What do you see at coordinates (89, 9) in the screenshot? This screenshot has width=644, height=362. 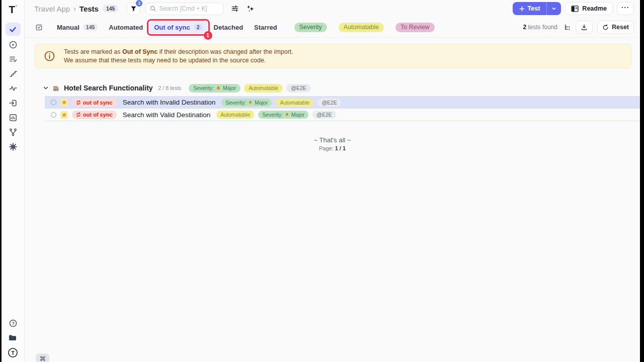 I see `breadcrumb-page: Tests` at bounding box center [89, 9].